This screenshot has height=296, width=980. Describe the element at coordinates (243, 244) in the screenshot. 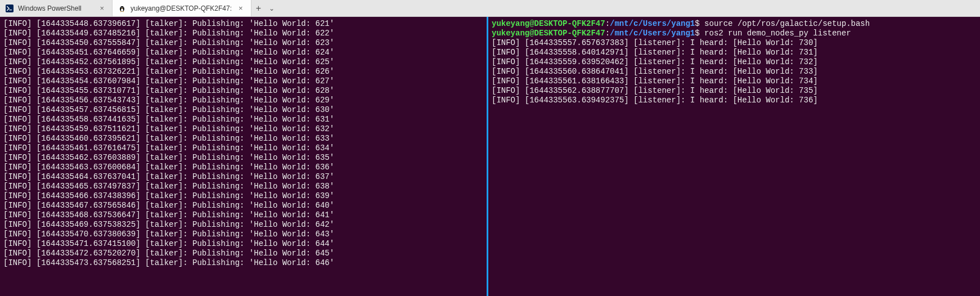

I see `log-line: [INFO] [1644335471.637415100] [talker]: …` at that location.